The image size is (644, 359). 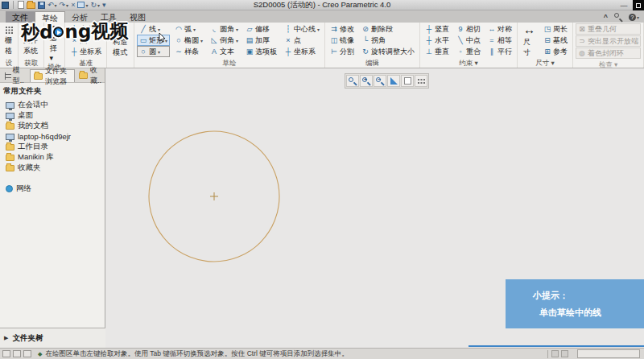 What do you see at coordinates (473, 52) in the screenshot?
I see `button-label: 重合` at bounding box center [473, 52].